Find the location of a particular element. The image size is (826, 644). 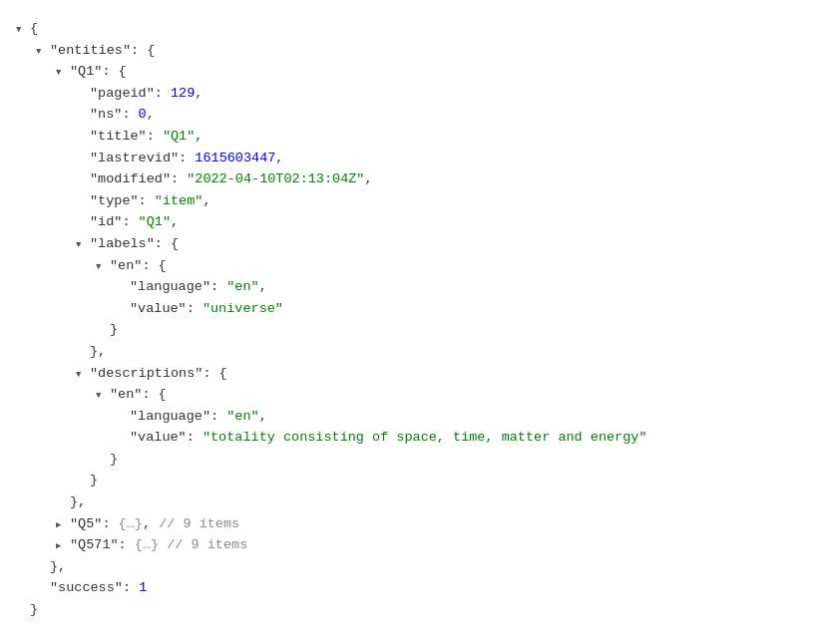

json-line: "labels": { is located at coordinates (413, 244).